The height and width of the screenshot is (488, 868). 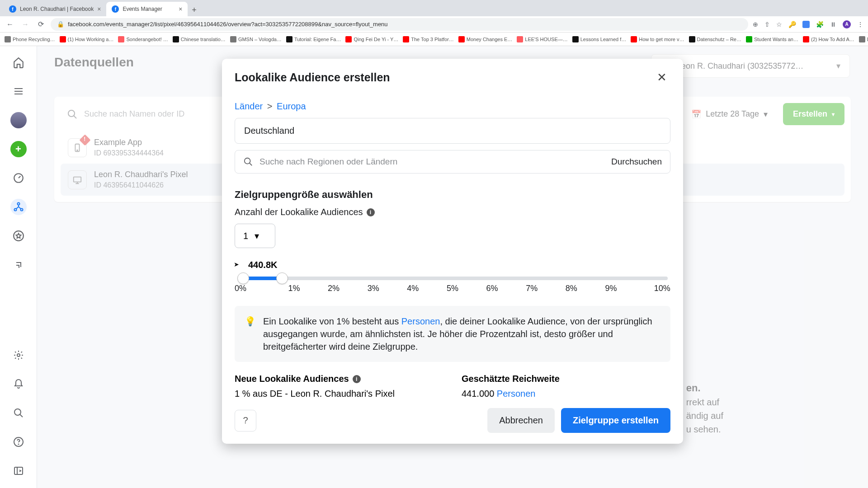 I want to click on count-label: Anzahl der Lookalike Audiences, so click(x=299, y=212).